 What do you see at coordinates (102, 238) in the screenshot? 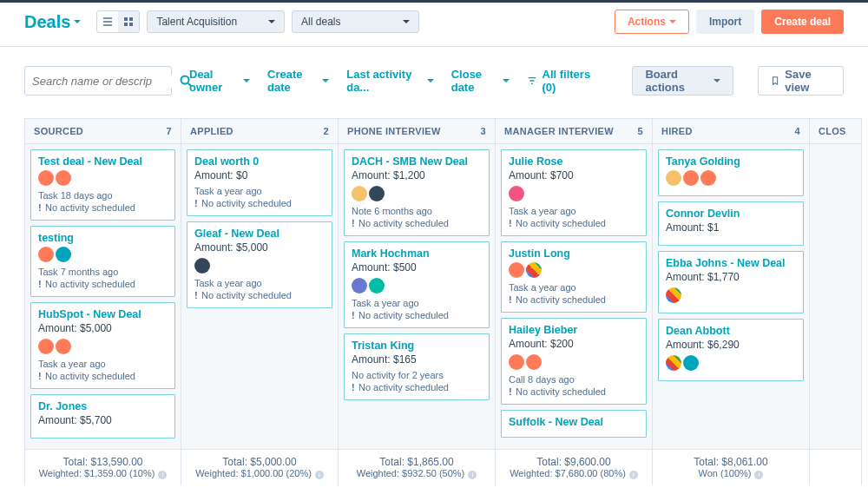
I see `deal-name: testing` at bounding box center [102, 238].